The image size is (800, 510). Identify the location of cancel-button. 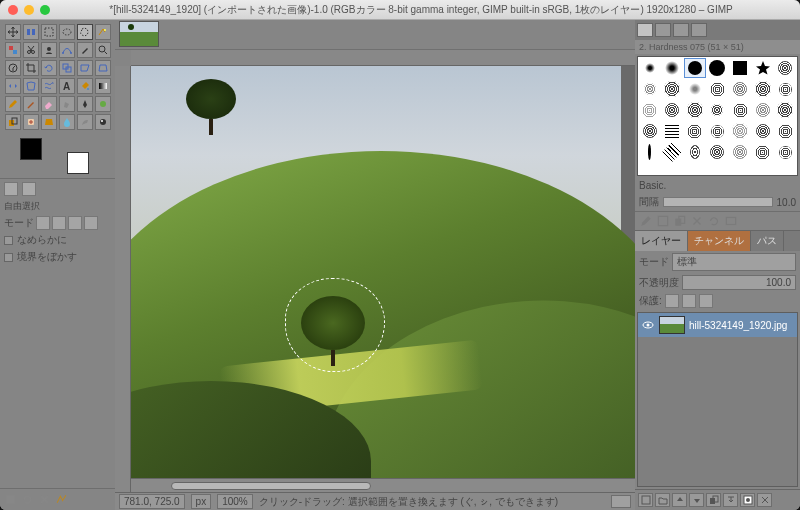
(621, 502).